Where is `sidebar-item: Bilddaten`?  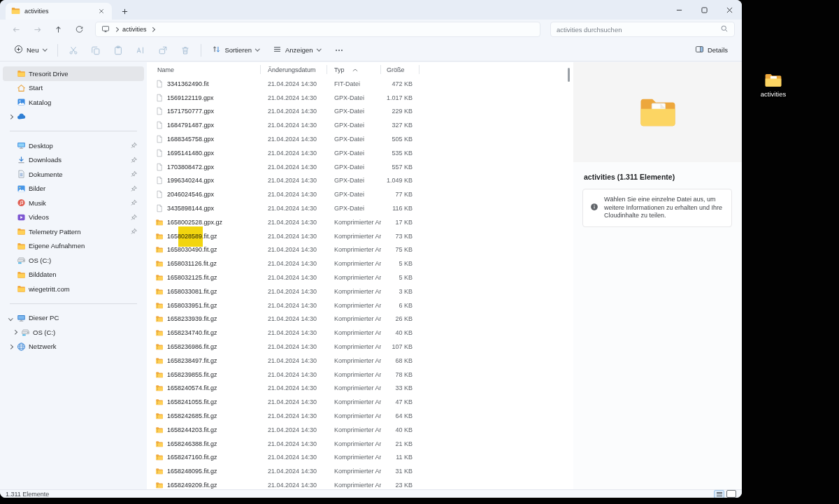
sidebar-item: Bilddaten is located at coordinates (73, 275).